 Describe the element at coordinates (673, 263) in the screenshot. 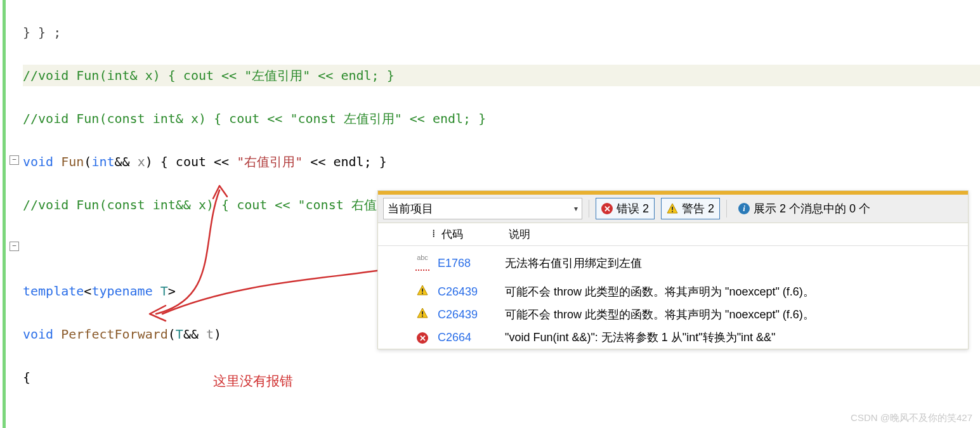

I see `error-row: abcE1768无法将右值引用绑定到左值` at that location.